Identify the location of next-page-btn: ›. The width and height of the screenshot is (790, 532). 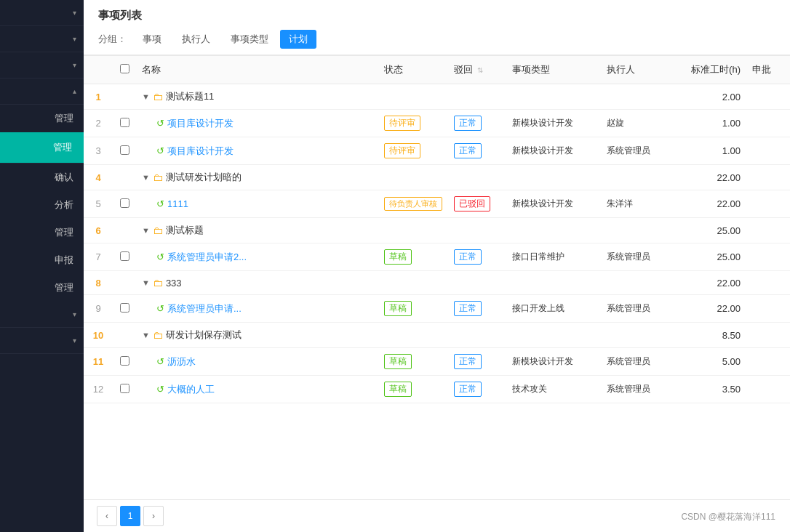
(153, 516).